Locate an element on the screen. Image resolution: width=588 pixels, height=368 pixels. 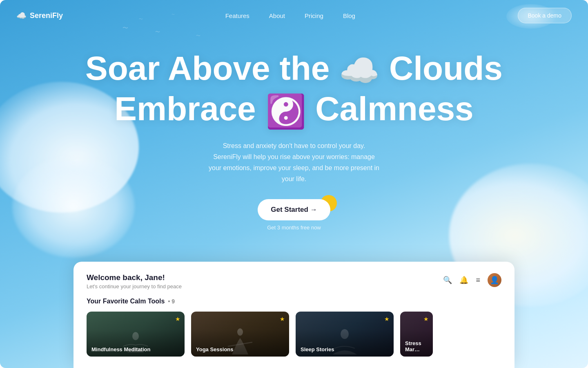
tool-card-label-sleep: Sleep Stories is located at coordinates (317, 349).